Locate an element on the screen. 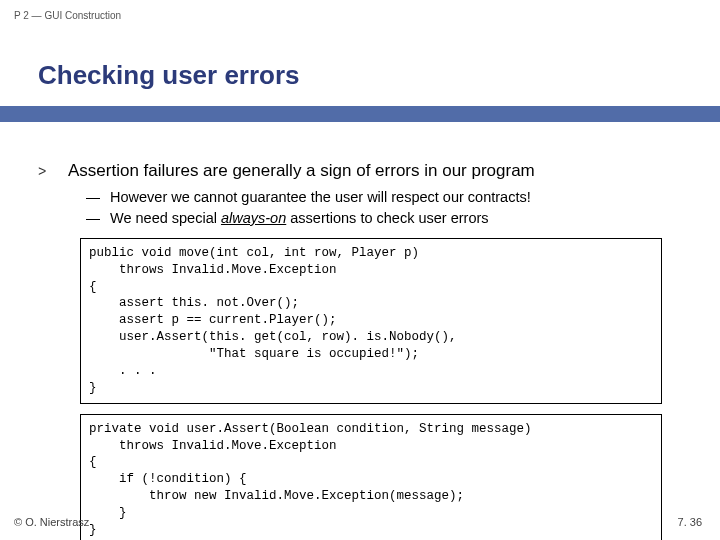  slide-title: Checking user errors is located at coordinates (169, 76).